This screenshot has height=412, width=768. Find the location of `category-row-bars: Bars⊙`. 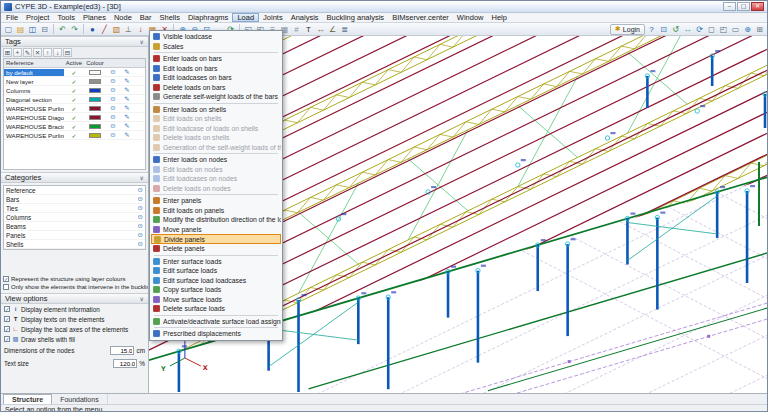

category-row-bars: Bars⊙ is located at coordinates (74, 200).